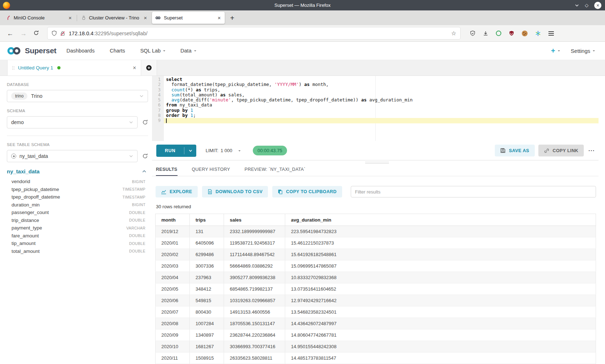 The height and width of the screenshot is (364, 605). Describe the element at coordinates (577, 5) in the screenshot. I see `window-minimize-icon` at that location.